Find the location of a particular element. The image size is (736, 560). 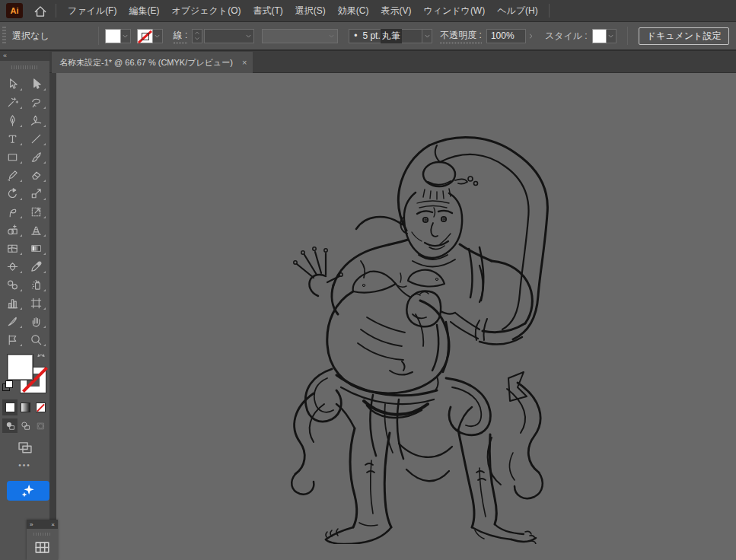

menu-effect: 効果(C) is located at coordinates (353, 11).